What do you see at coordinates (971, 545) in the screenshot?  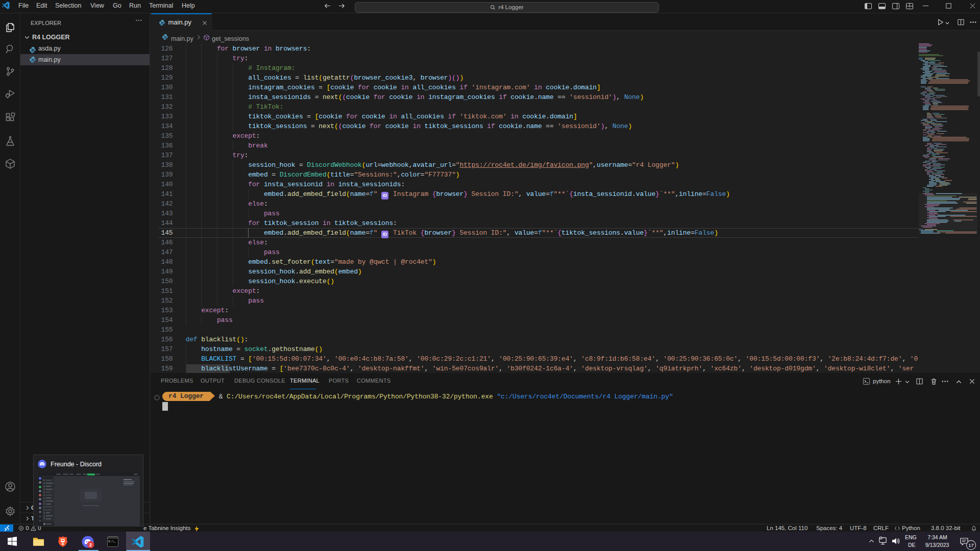 I see `svg-text: 17` at bounding box center [971, 545].